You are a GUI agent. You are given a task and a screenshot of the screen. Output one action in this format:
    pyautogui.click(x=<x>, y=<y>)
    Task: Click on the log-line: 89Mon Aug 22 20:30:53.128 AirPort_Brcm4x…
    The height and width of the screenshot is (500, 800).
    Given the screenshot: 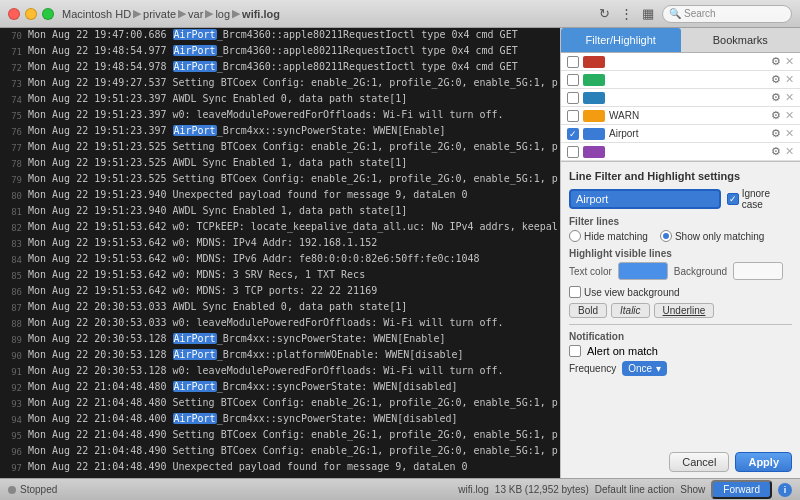 What is the action you would take?
    pyautogui.click(x=280, y=340)
    